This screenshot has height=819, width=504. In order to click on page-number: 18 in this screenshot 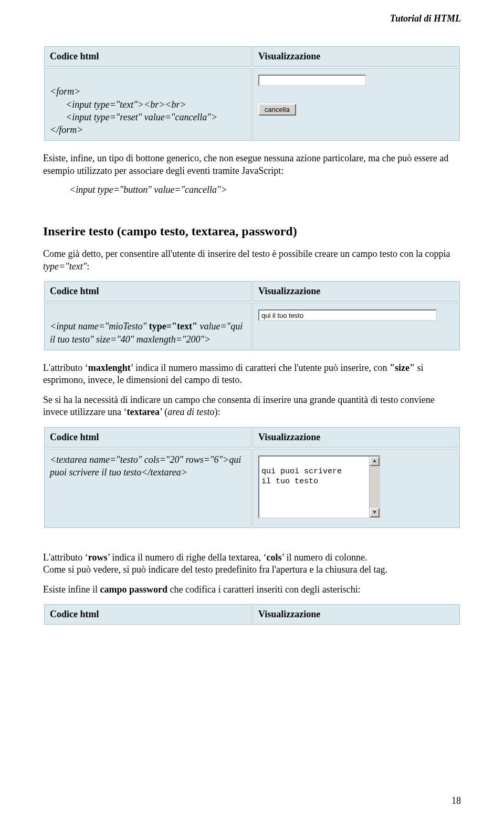, I will do `click(456, 801)`.